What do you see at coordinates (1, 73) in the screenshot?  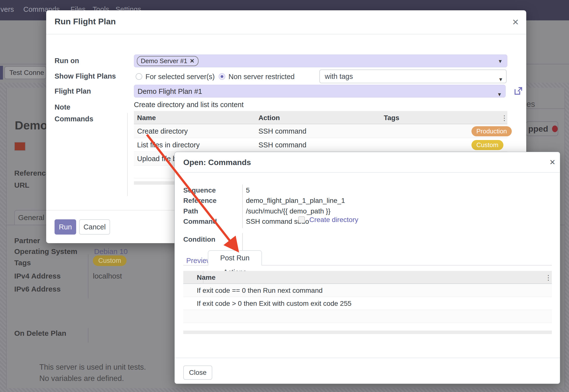 I see `partial-primary-button` at bounding box center [1, 73].